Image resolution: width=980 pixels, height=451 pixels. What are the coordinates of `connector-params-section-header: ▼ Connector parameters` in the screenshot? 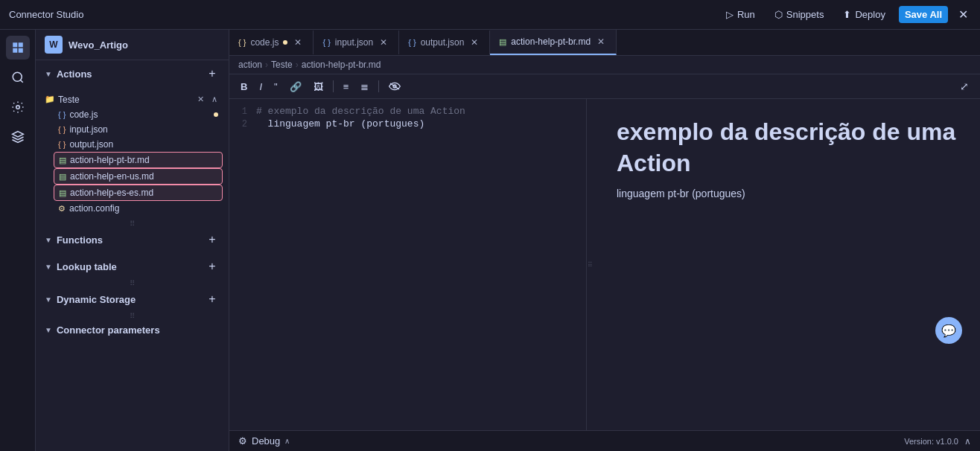 It's located at (133, 330).